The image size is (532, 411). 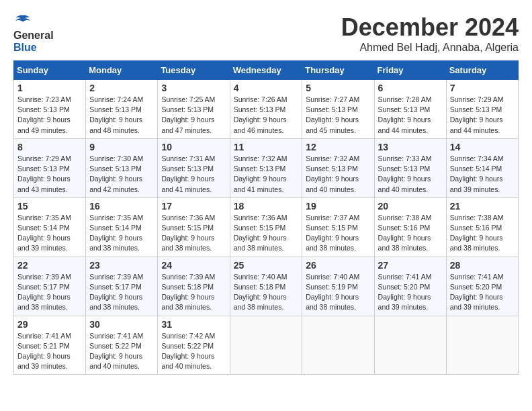 What do you see at coordinates (430, 48) in the screenshot?
I see `location-subtitle: Ahmed Bel Hadj, Annaba, Algeria` at bounding box center [430, 48].